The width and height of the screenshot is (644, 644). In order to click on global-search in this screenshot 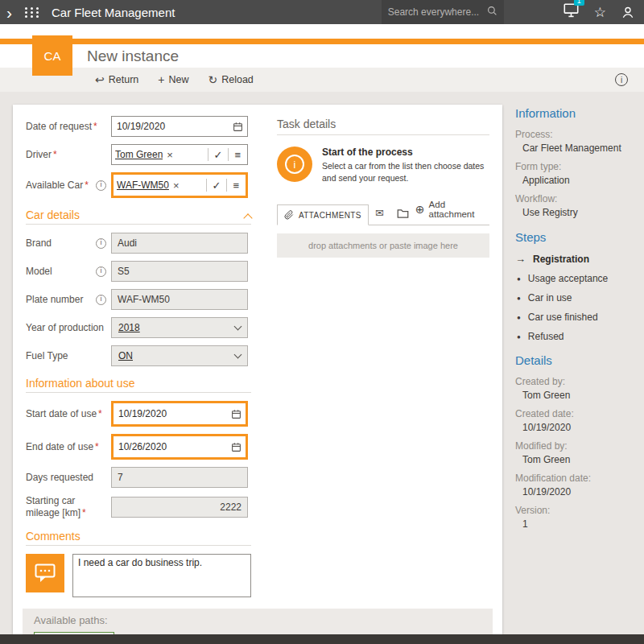, I will do `click(443, 12)`.